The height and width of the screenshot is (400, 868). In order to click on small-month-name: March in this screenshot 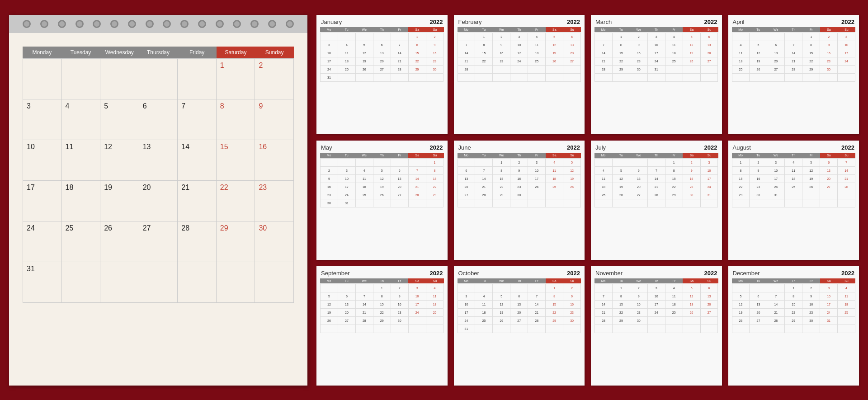, I will do `click(604, 22)`.